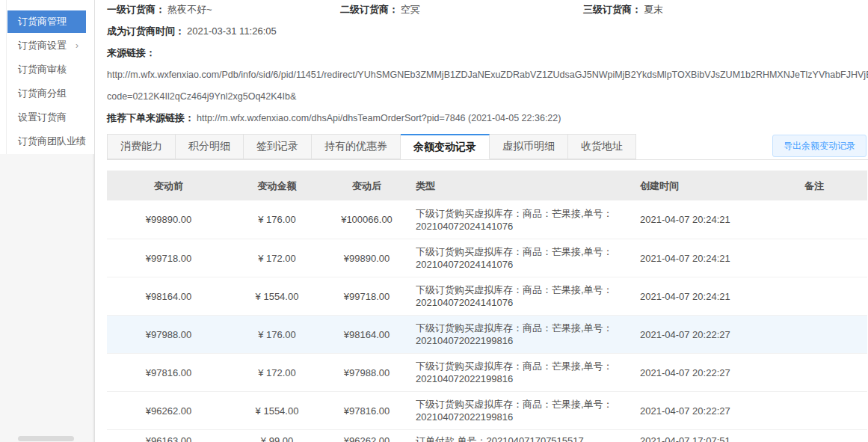  What do you see at coordinates (372, 147) in the screenshot?
I see `tabs: 消费能力积分明细签到记录持有的优惠券余额变动记录虚拟币明细收货地址` at bounding box center [372, 147].